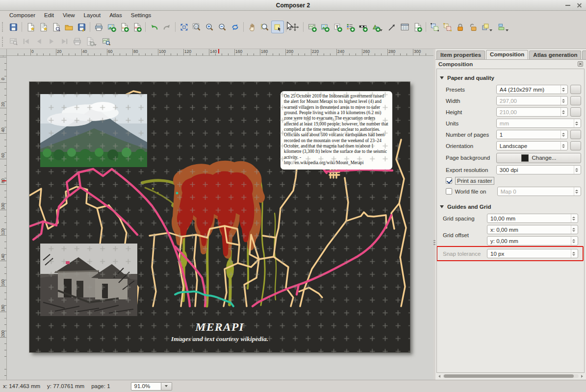 This screenshot has height=392, width=586. What do you see at coordinates (209, 27) in the screenshot?
I see `zoom-in-icon` at bounding box center [209, 27].